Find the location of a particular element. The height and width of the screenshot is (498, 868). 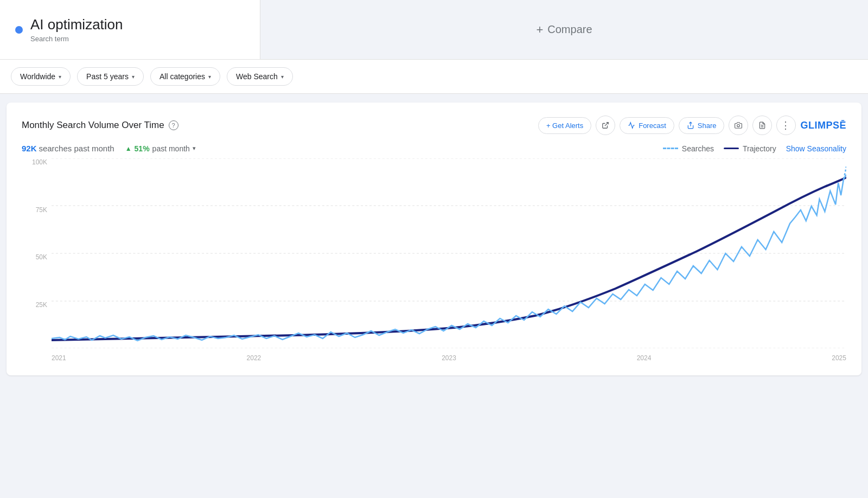

x-label-2025: 2025 is located at coordinates (839, 358).